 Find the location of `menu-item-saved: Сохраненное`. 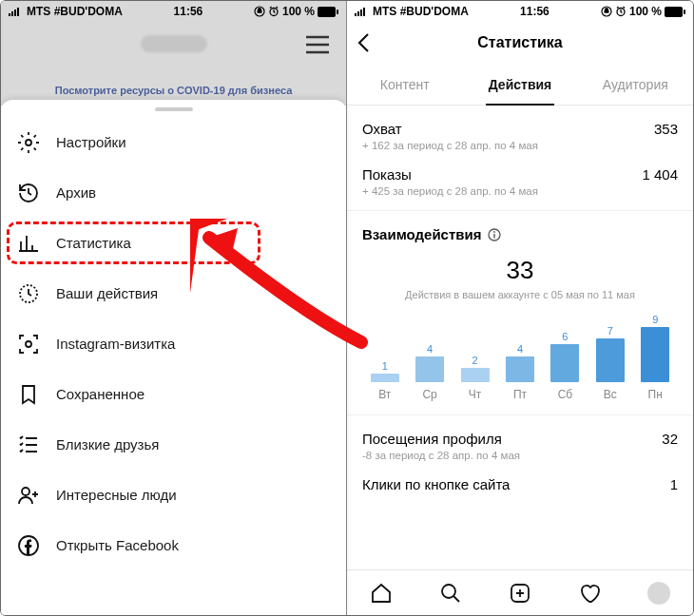

menu-item-saved: Сохраненное is located at coordinates (173, 394).